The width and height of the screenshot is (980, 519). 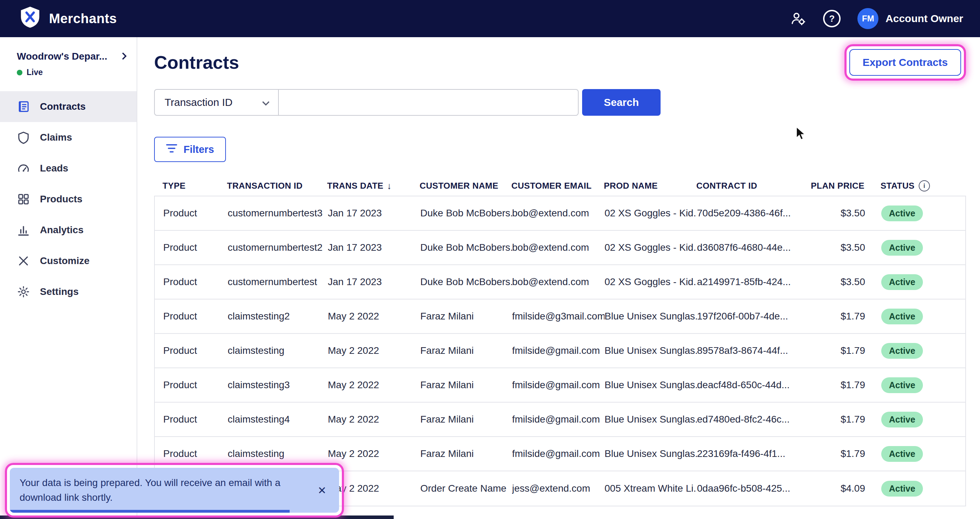 I want to click on toast-progress-bar, so click(x=150, y=511).